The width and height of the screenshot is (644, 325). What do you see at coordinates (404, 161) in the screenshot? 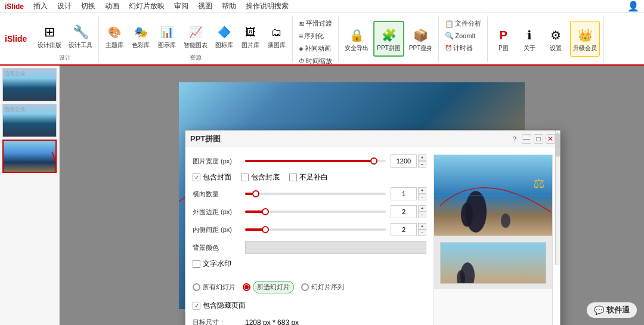
I see `image-width-input` at bounding box center [404, 161].